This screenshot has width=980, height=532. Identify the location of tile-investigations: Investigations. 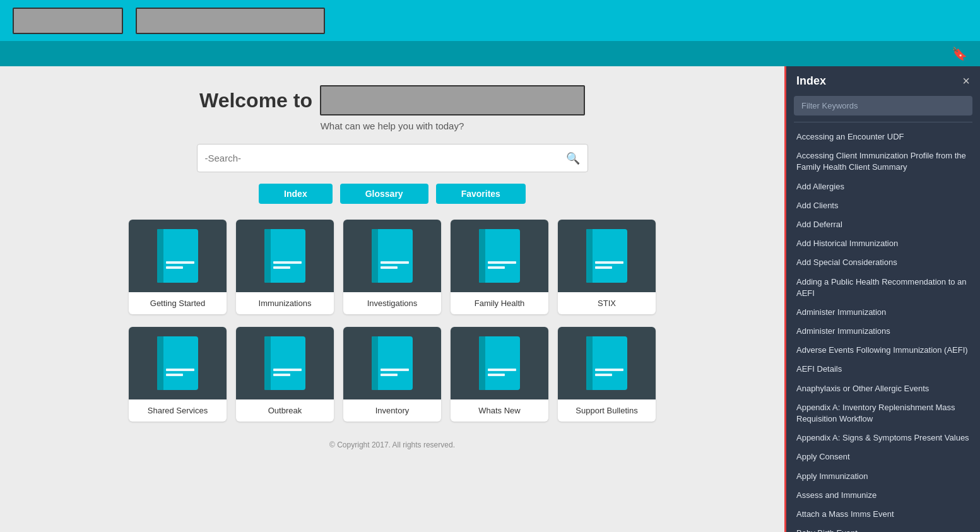
(393, 267).